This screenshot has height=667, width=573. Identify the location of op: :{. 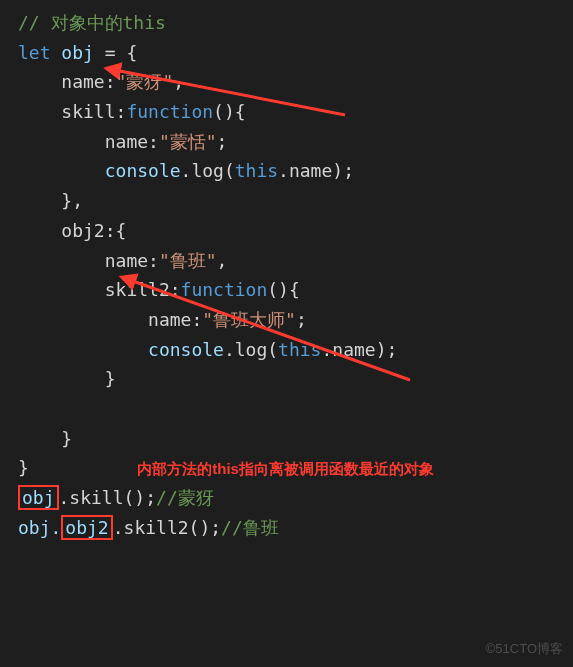
(116, 230).